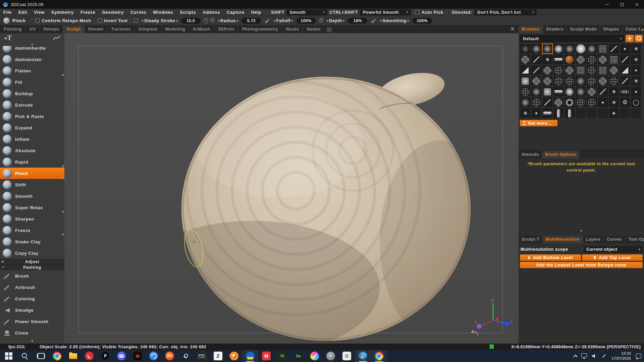  Describe the element at coordinates (630, 39) in the screenshot. I see `add-brush-button` at that location.